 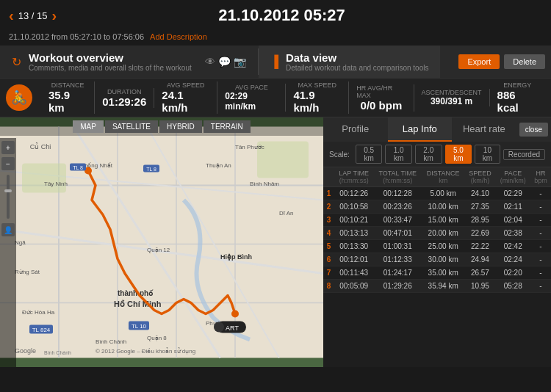 I want to click on delete-button: Delete, so click(x=525, y=62).